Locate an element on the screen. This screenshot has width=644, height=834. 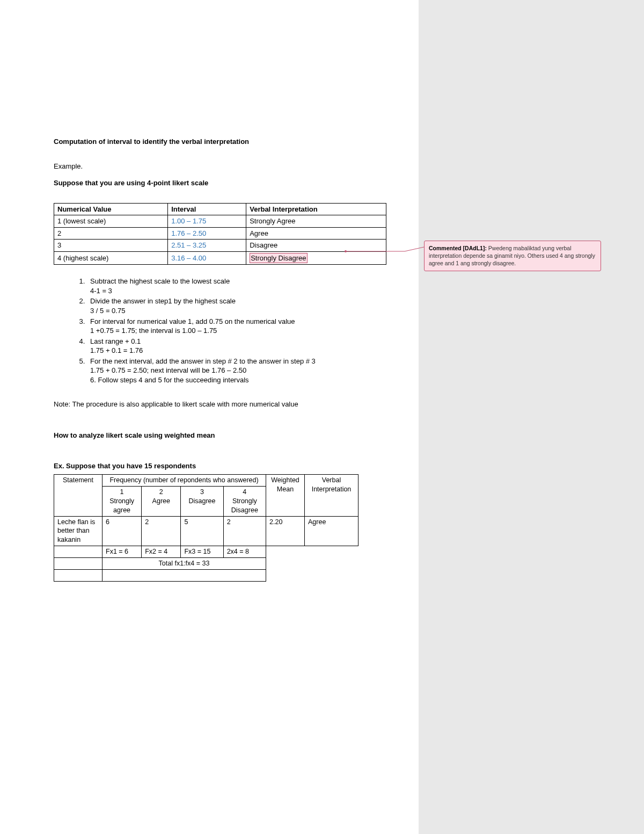
comment-balloon: Commented [DAdL1]: Pwedeng mabaliktad yu… is located at coordinates (513, 256).